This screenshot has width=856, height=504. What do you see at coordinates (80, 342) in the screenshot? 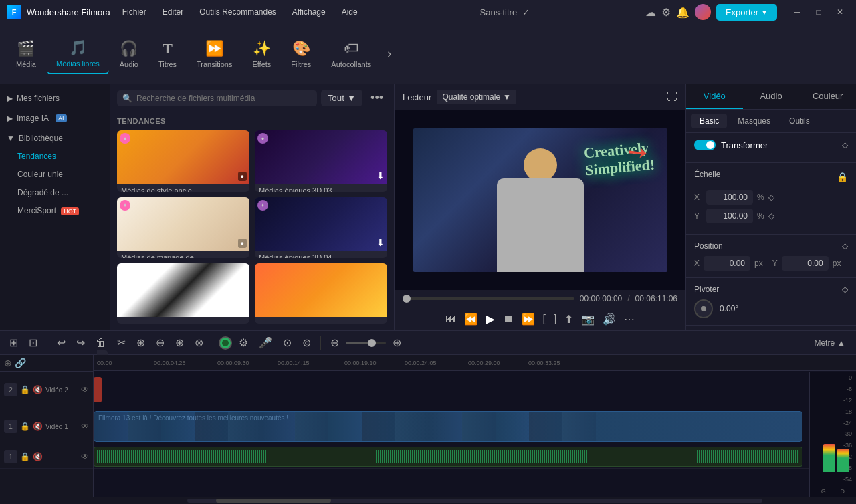
I see `redo-button: ↪` at bounding box center [80, 342].